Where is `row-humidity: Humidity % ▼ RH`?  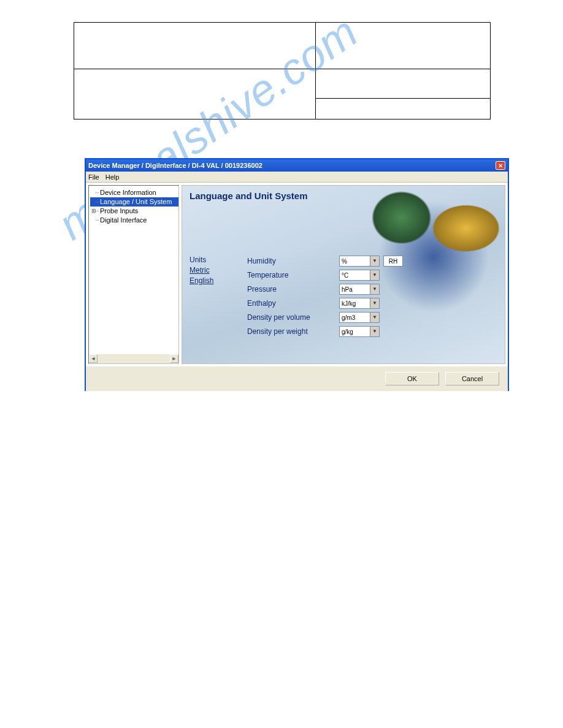
row-humidity: Humidity % ▼ RH is located at coordinates (373, 261).